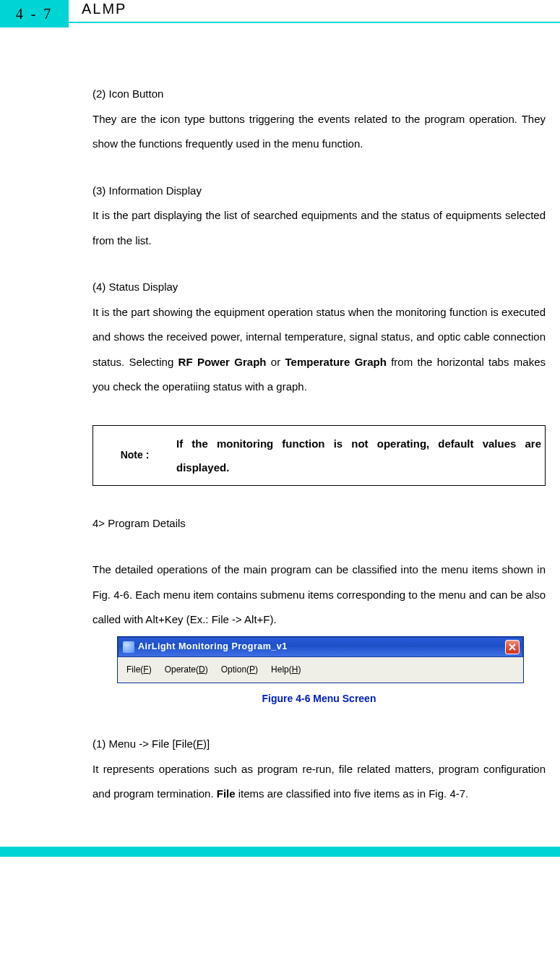 The image size is (560, 971). Describe the element at coordinates (236, 670) in the screenshot. I see `m-opt-pre: Option(` at that location.